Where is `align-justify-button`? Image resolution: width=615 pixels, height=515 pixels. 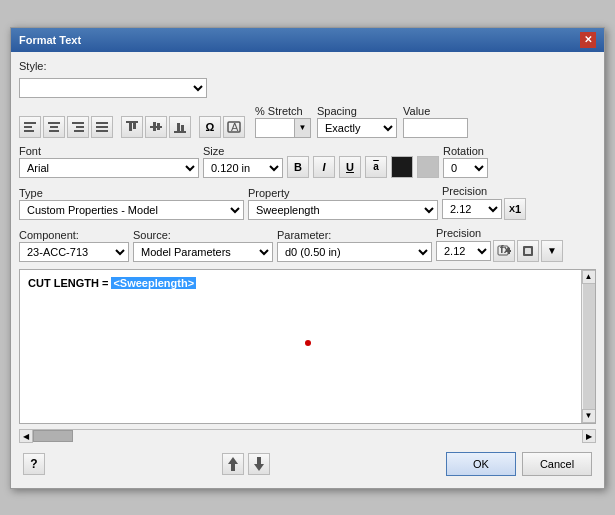 align-justify-button is located at coordinates (102, 127).